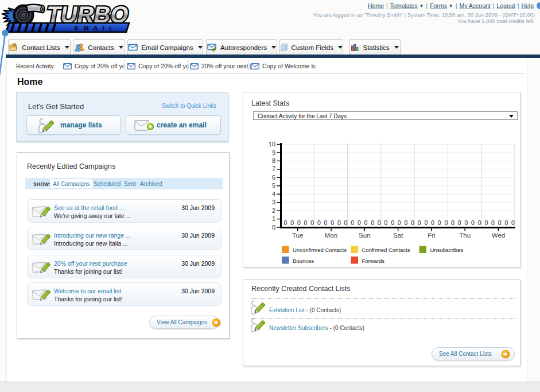 This screenshot has width=540, height=392. I want to click on svg-text: 8, so click(274, 161).